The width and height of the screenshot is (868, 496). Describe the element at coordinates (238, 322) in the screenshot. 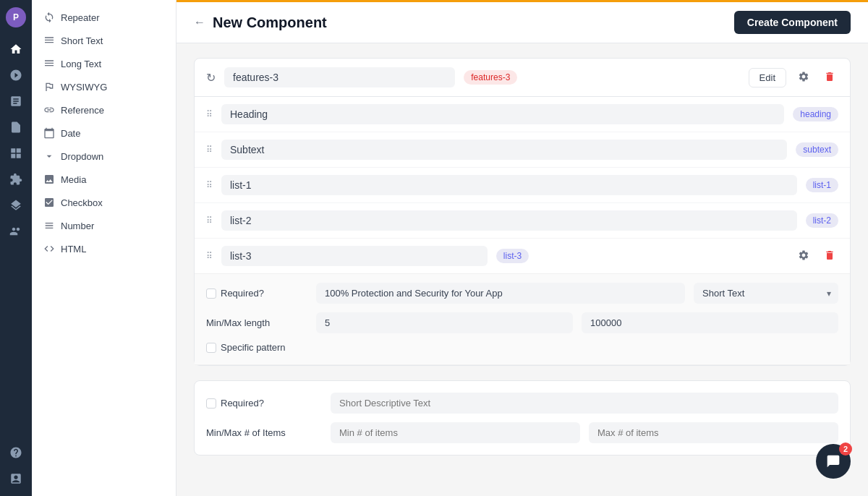

I see `minmax-label: Min/Max length` at that location.